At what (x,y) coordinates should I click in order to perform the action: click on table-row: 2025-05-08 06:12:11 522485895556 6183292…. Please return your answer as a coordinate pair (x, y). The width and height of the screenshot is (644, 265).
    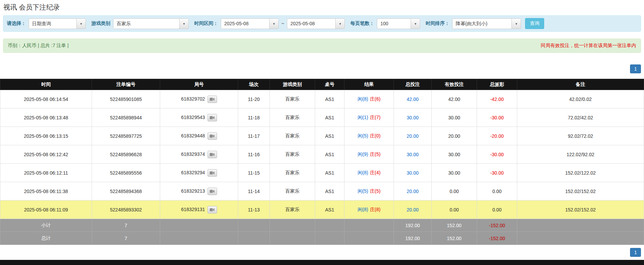
    Looking at the image, I should click on (322, 173).